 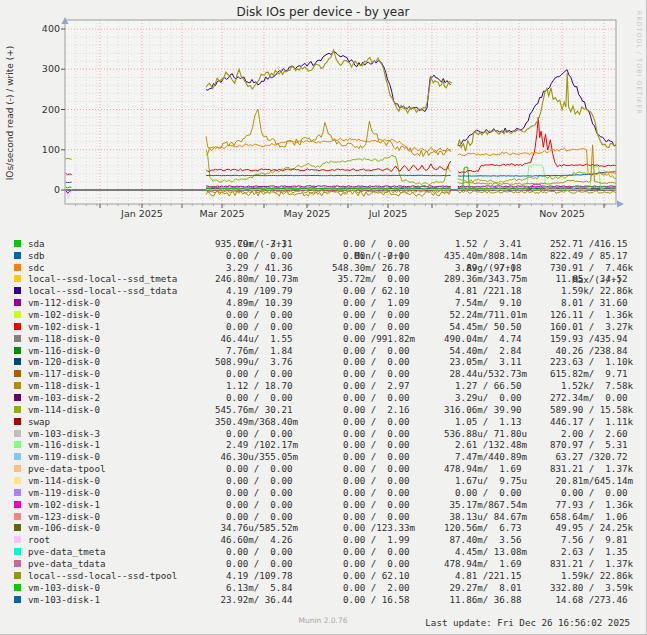 I want to click on legend-label: pve-data_tmeta, so click(x=66, y=552).